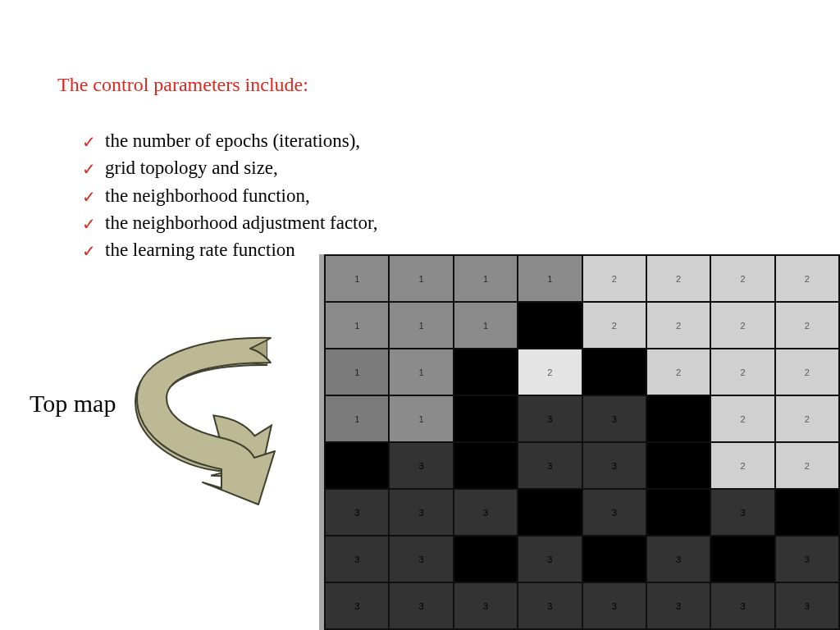 This screenshot has width=840, height=630. Describe the element at coordinates (241, 223) in the screenshot. I see `bullet-text: the neighborhood adjustment factor,` at that location.